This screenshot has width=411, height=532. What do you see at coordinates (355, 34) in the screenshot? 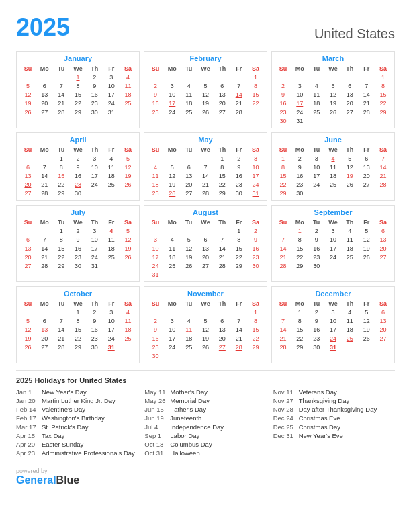
I see `country-title: United States` at bounding box center [355, 34].